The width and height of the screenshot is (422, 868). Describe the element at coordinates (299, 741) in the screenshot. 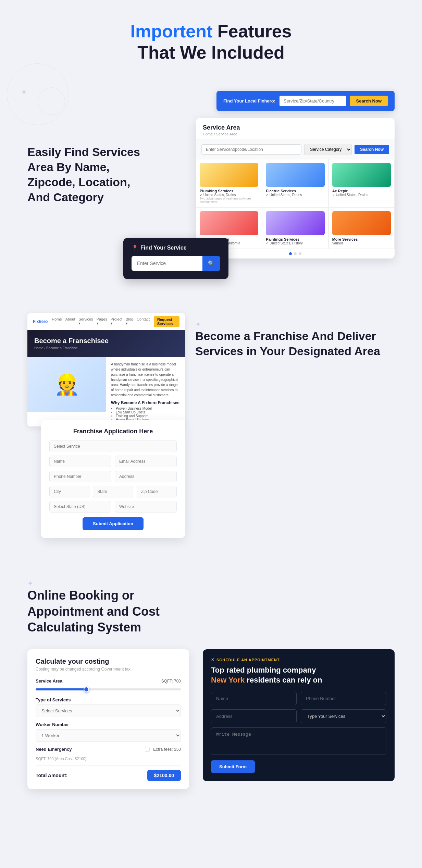

I see `appt-message-textarea` at that location.